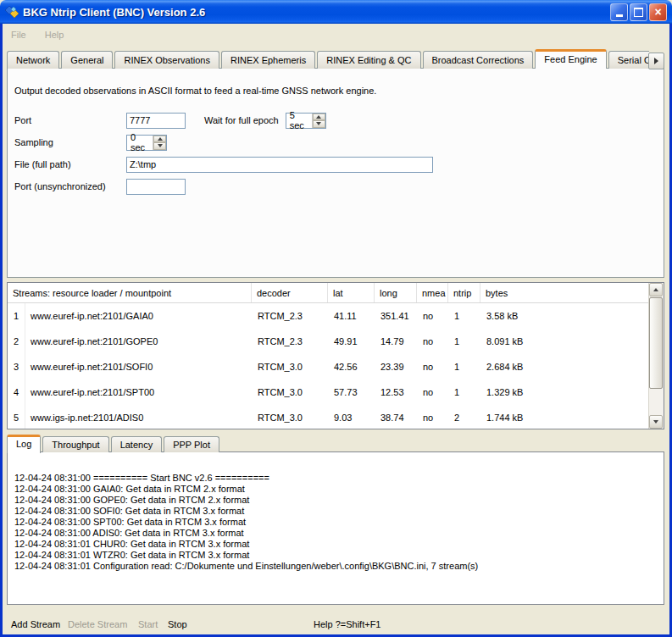  I want to click on wait-epoch-spin-up, so click(319, 117).